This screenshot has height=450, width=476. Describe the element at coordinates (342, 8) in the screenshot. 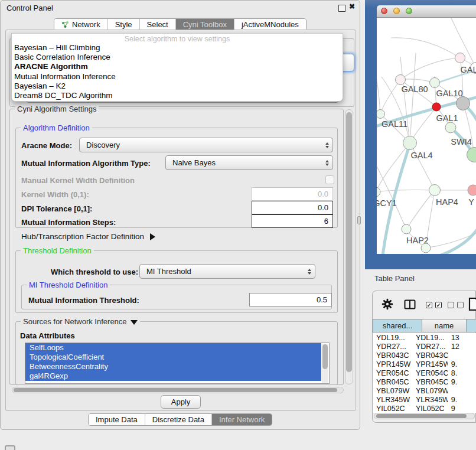

I see `float-window-icon` at that location.